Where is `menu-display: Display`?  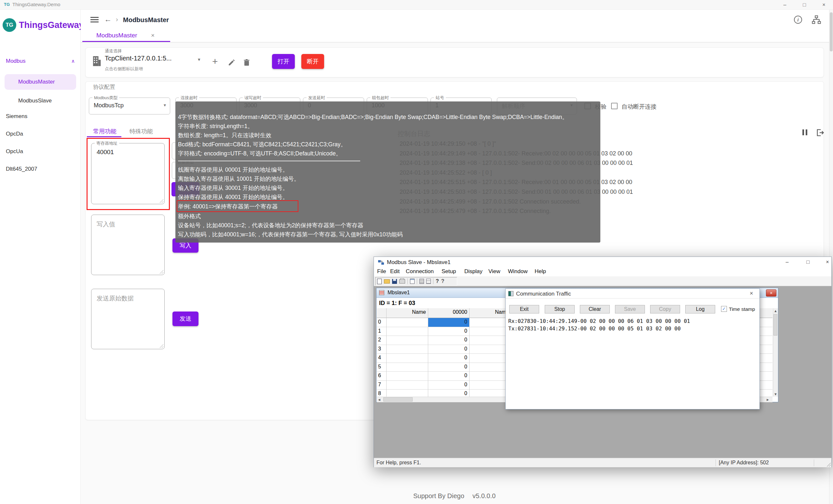 menu-display: Display is located at coordinates (473, 272).